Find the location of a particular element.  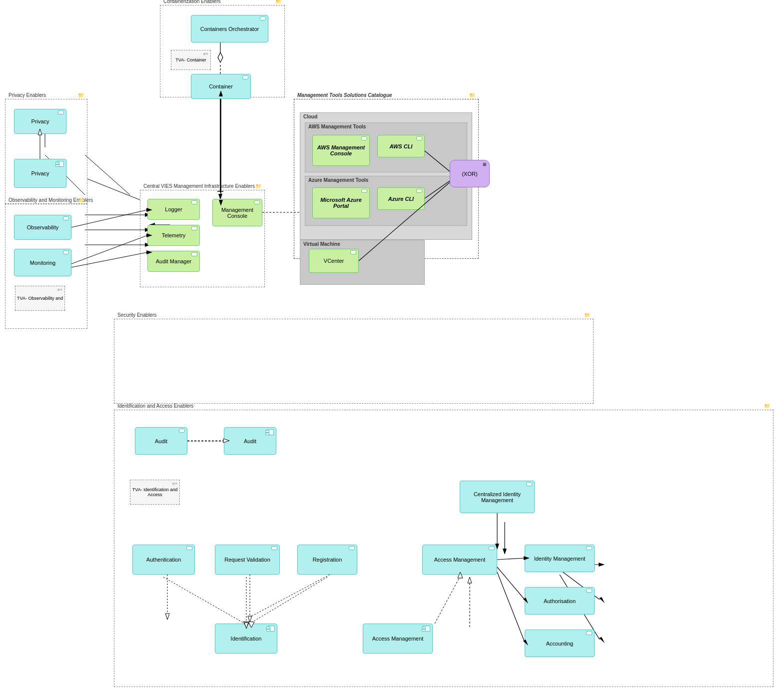

azure-tools-label: Azure Management Tools is located at coordinates (338, 180).